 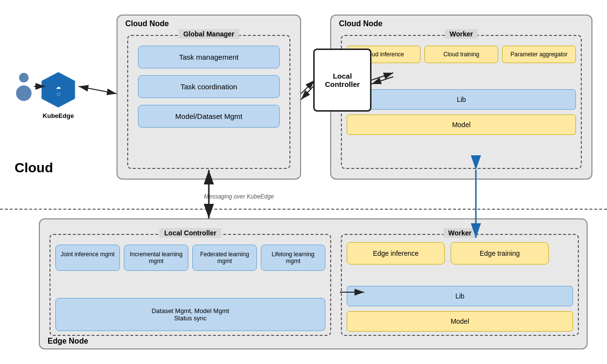 I want to click on person-icon, so click(x=24, y=88).